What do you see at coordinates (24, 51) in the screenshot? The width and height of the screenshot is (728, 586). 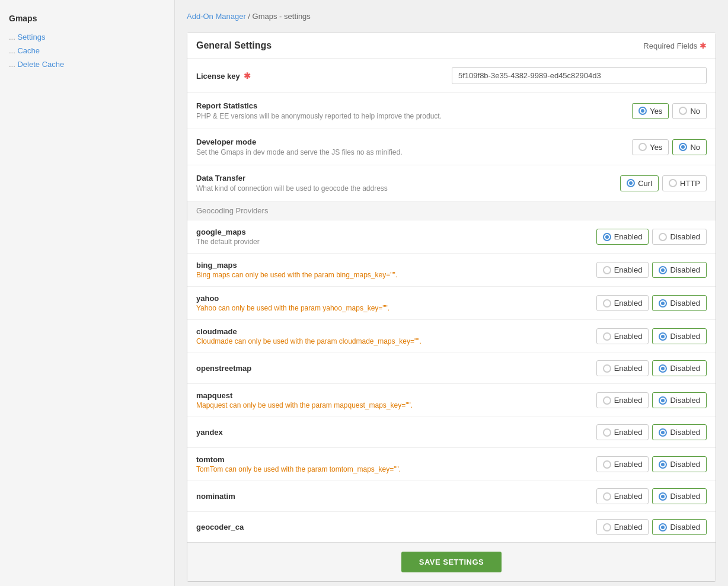 I see `sidebar-item-cache: Cache` at bounding box center [24, 51].